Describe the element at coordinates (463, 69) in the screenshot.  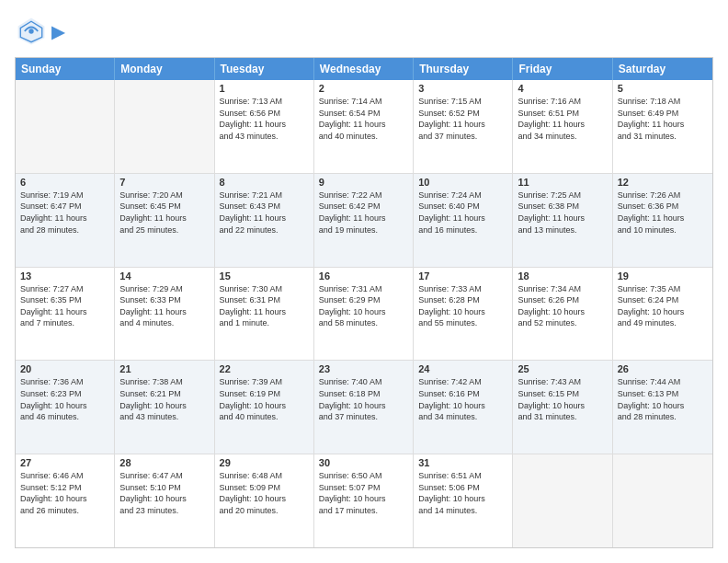
I see `weekday-header: Thursday` at that location.